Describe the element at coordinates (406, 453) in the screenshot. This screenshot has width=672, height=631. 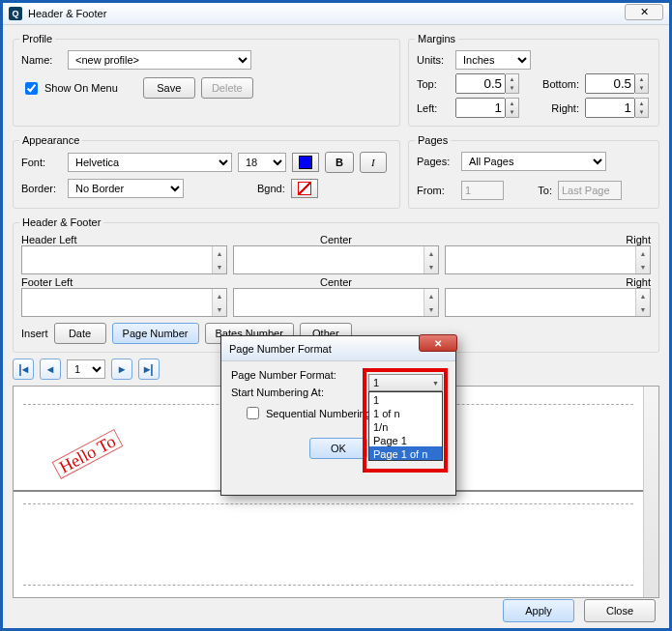
I see `format-option: Page 1 of n` at that location.